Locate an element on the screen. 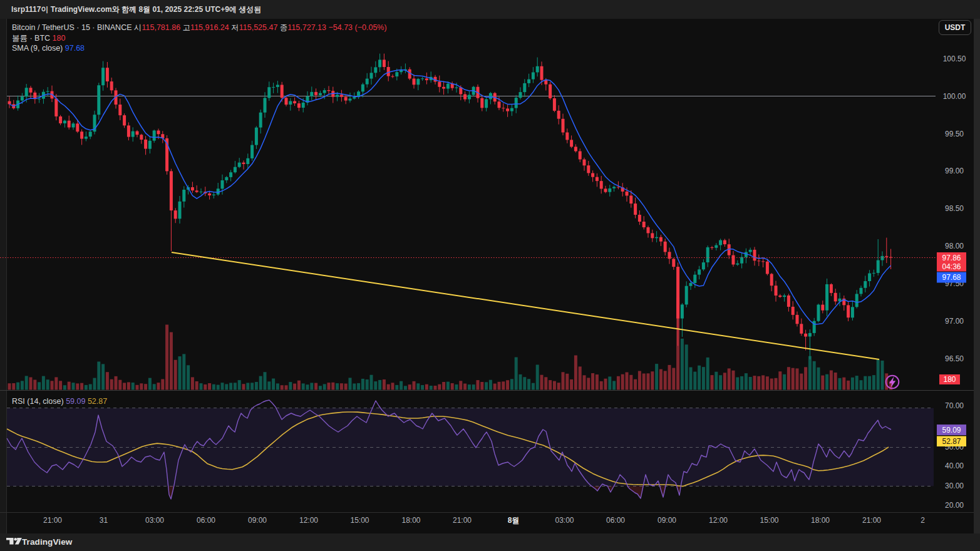 This screenshot has width=980, height=551. svg-text: 20.00 is located at coordinates (954, 505).